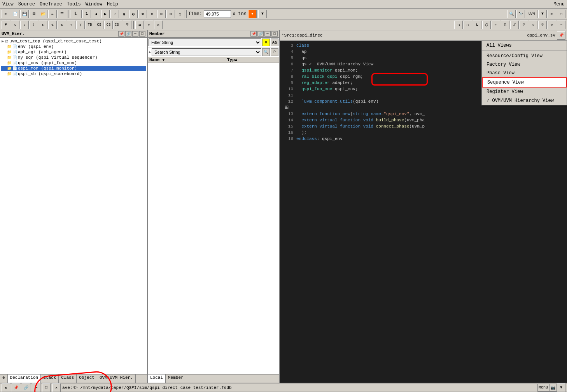 The width and height of the screenshot is (567, 392). I want to click on wave-link2: 🔗, so click(26, 388).